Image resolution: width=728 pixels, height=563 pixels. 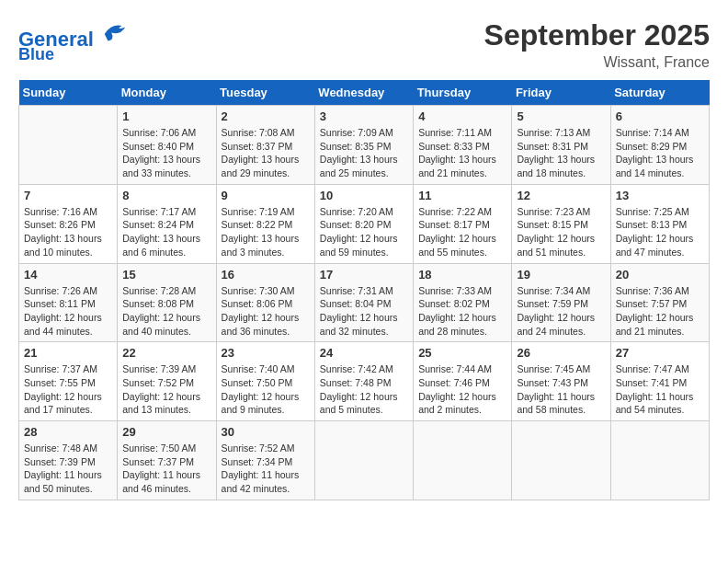 What do you see at coordinates (266, 116) in the screenshot?
I see `day-number: 2` at bounding box center [266, 116].